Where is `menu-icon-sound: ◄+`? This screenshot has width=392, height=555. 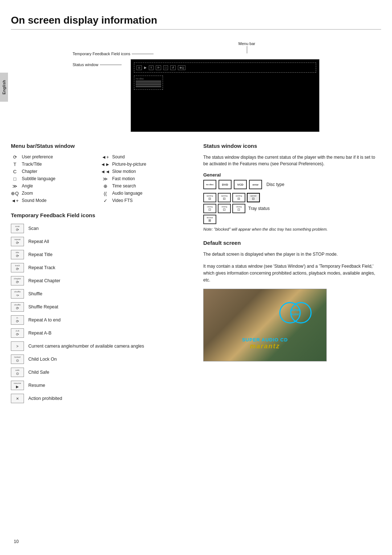
menu-icon-sound: ◄+ is located at coordinates (105, 157).